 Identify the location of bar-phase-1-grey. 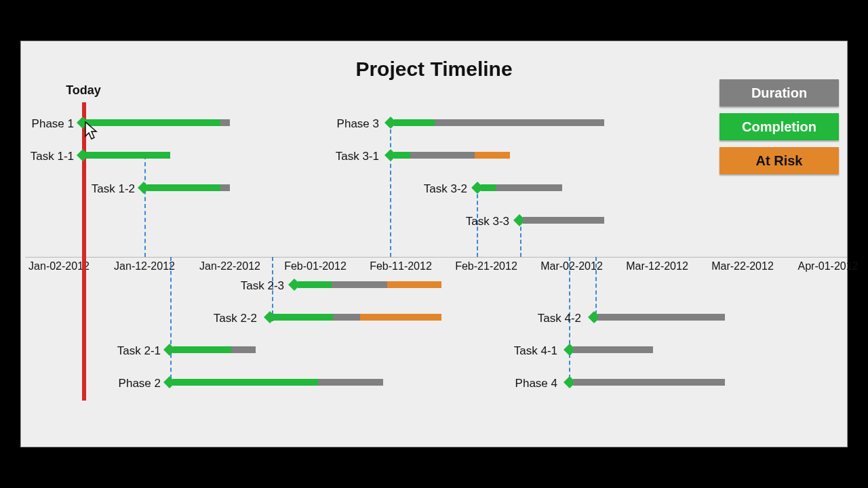
(225, 123).